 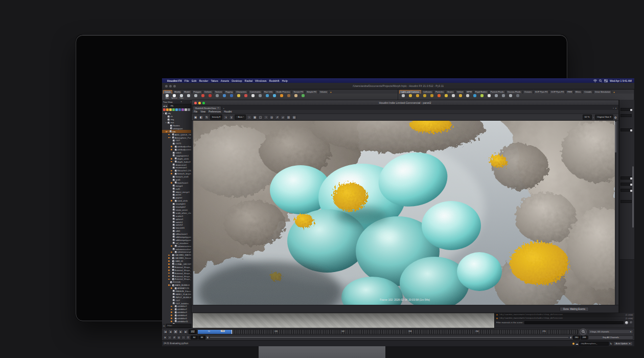 I want to click on shelf-tab-hair-utils: Hair Utils, so click(x=269, y=92).